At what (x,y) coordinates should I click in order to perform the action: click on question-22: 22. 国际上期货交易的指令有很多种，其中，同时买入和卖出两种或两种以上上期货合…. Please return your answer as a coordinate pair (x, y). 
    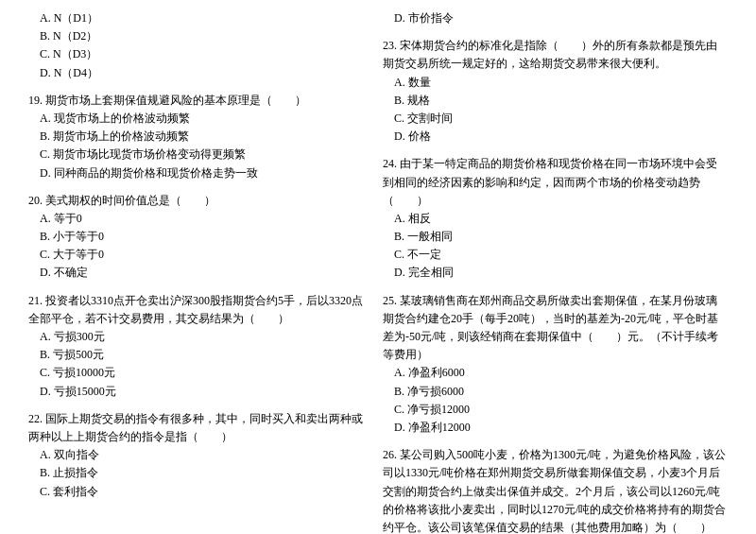
    Looking at the image, I should click on (200, 456).